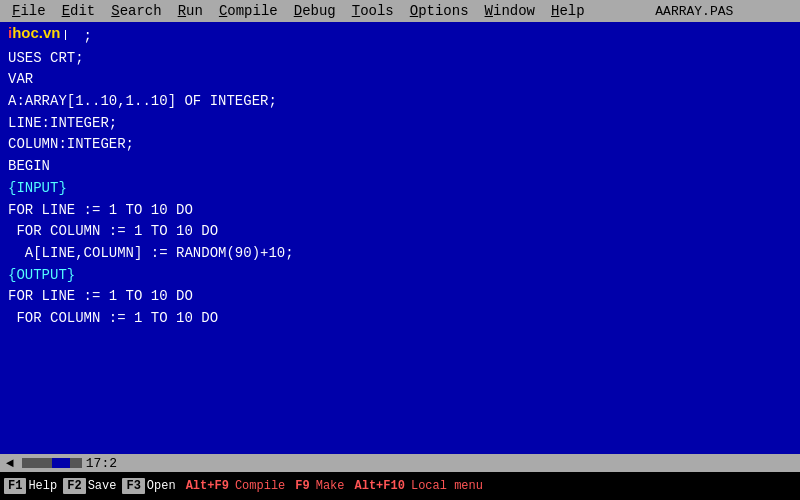  I want to click on fkey-key: F3, so click(133, 486).